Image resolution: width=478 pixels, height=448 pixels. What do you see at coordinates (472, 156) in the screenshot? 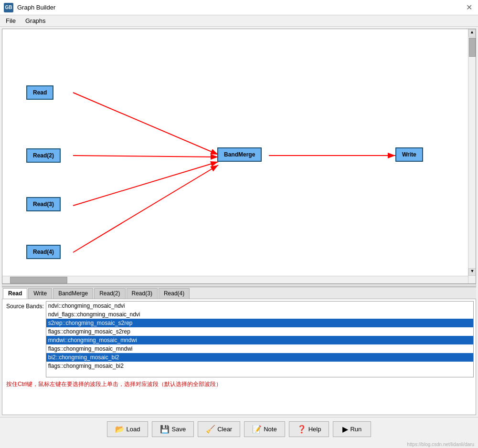
I see `vertical-scrollbar: ▲ ▼` at bounding box center [472, 156].